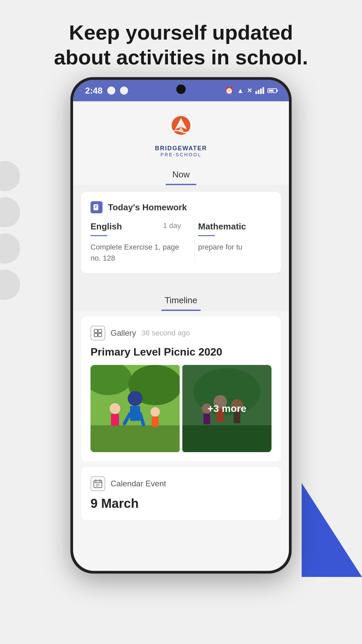  What do you see at coordinates (332, 530) in the screenshot?
I see `decorative-triangle` at bounding box center [332, 530].